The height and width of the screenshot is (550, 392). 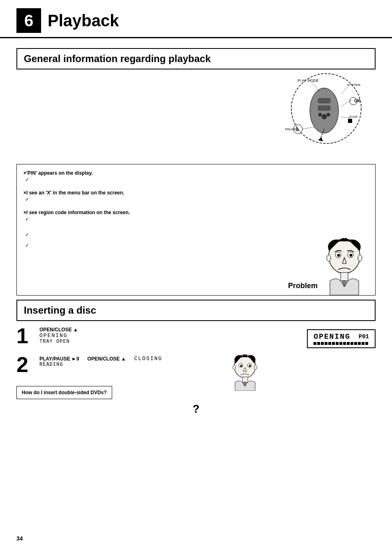 What do you see at coordinates (196, 176) in the screenshot?
I see `problem-item-1: ×'PIN' appears on the display. ✓` at bounding box center [196, 176].